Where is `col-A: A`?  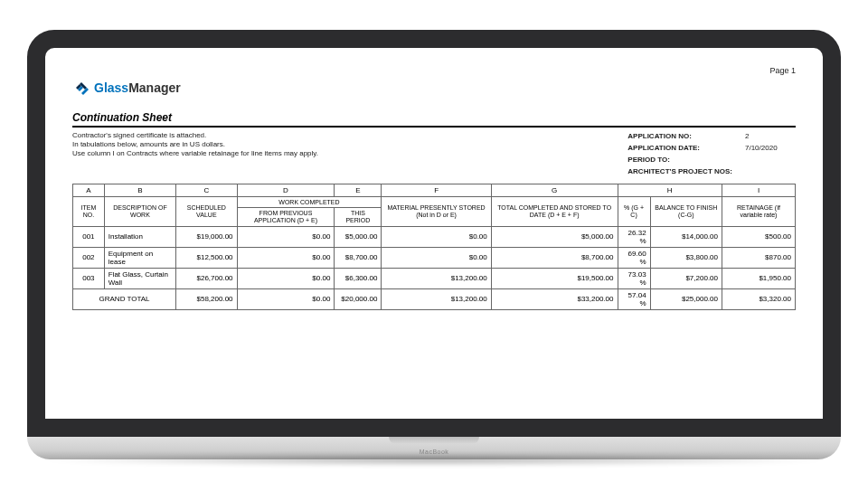 col-A: A is located at coordinates (89, 190).